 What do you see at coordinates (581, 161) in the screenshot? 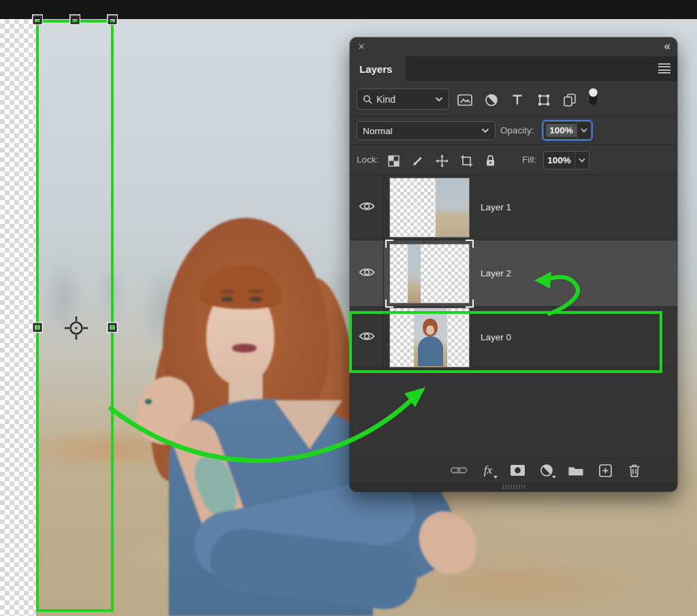
I see `fill-chevron-icon` at bounding box center [581, 161].